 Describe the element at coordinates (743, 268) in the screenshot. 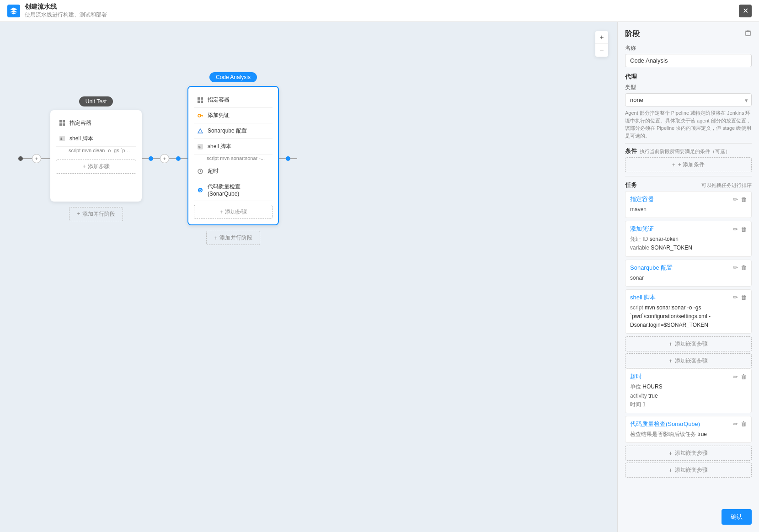

I see `task-sonarqube-delete: 🗑` at that location.